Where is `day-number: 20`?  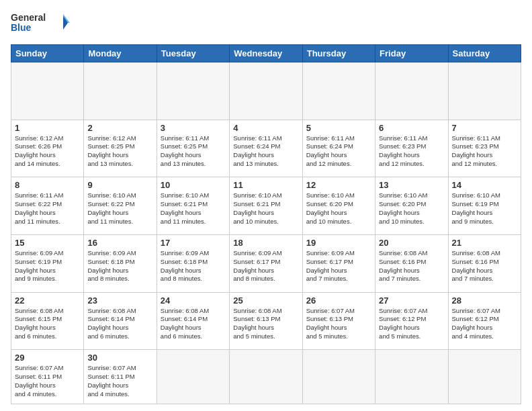
day-number: 20 is located at coordinates (411, 243).